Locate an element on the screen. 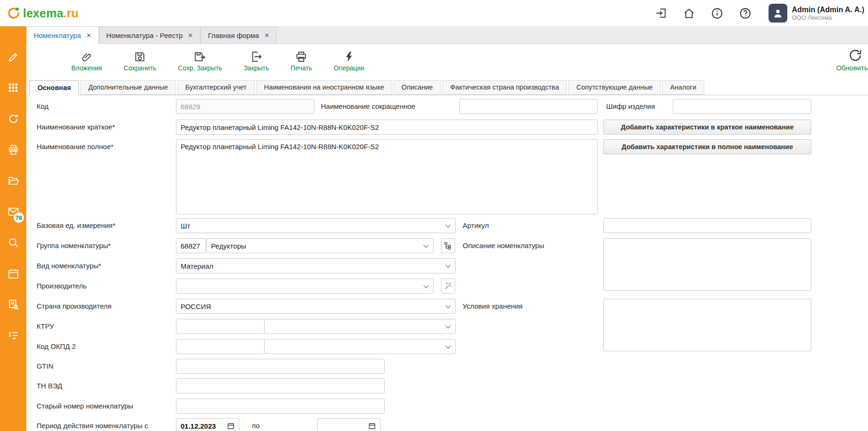 Image resolution: width=868 pixels, height=431 pixels. ktru-select is located at coordinates (360, 326).